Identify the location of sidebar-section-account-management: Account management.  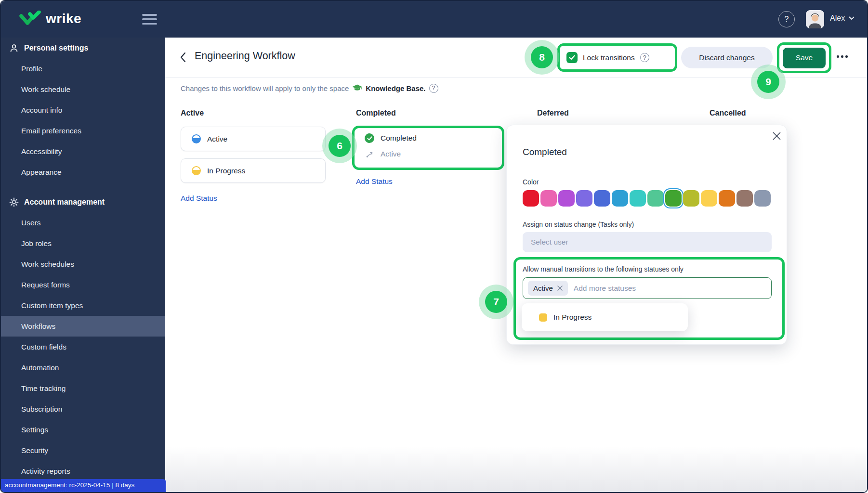
(83, 202).